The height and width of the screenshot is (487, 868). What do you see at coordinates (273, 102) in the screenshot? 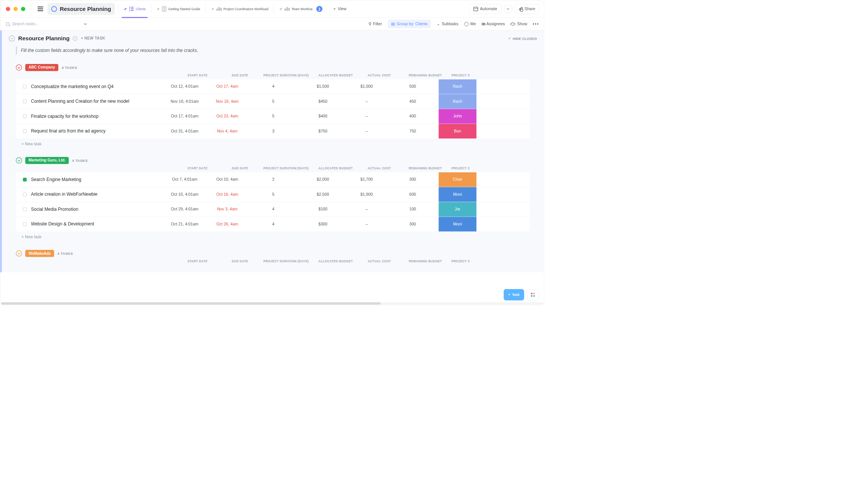
I see `table-row: Content Planning and Creation for the ne…` at bounding box center [273, 102].